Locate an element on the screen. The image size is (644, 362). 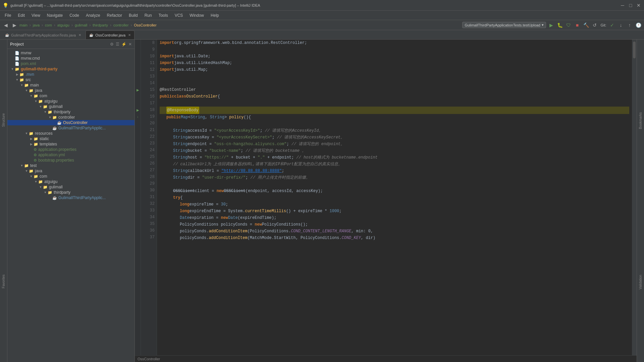
tree-item-gulimall: ▼ 📁 gulimall is located at coordinates (71, 107).